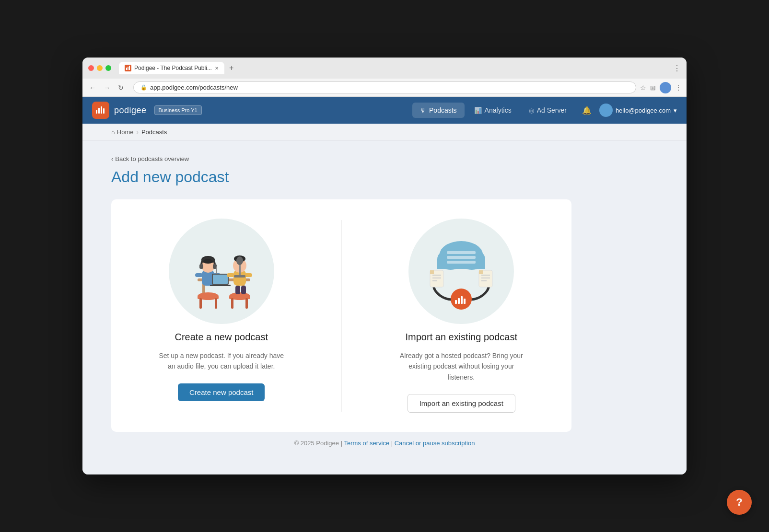 The image size is (769, 532). Describe the element at coordinates (675, 110) in the screenshot. I see `chevron-down-icon: ▾` at that location.